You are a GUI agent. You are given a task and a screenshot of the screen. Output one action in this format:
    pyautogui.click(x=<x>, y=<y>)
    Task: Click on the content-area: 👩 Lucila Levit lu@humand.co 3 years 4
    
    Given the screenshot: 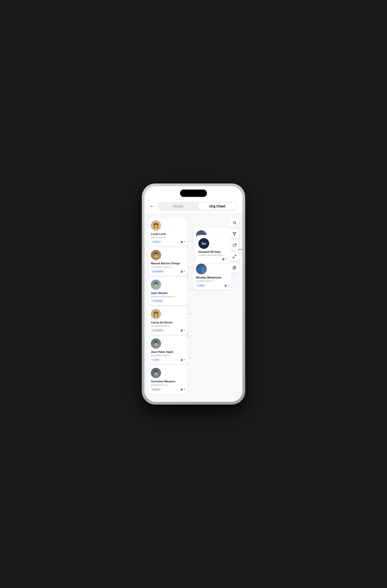 What is the action you would take?
    pyautogui.click(x=194, y=307)
    